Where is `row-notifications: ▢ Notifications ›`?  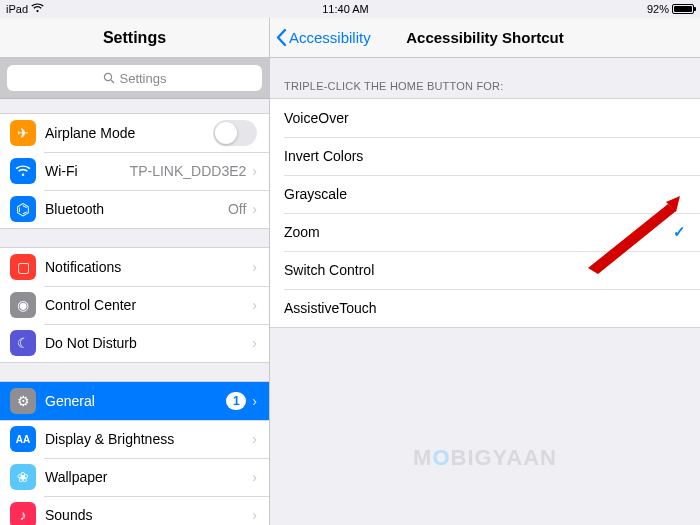 row-notifications: ▢ Notifications › is located at coordinates (134, 267).